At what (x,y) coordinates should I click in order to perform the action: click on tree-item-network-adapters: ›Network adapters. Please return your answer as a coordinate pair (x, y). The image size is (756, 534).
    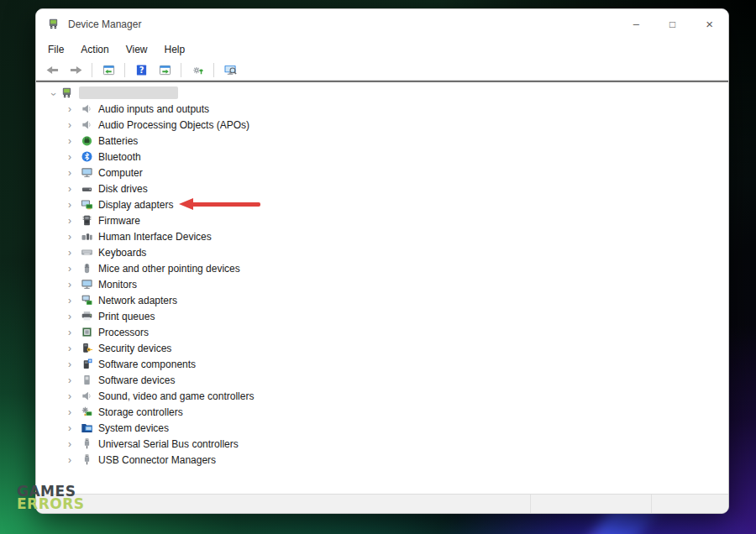
    Looking at the image, I should click on (382, 301).